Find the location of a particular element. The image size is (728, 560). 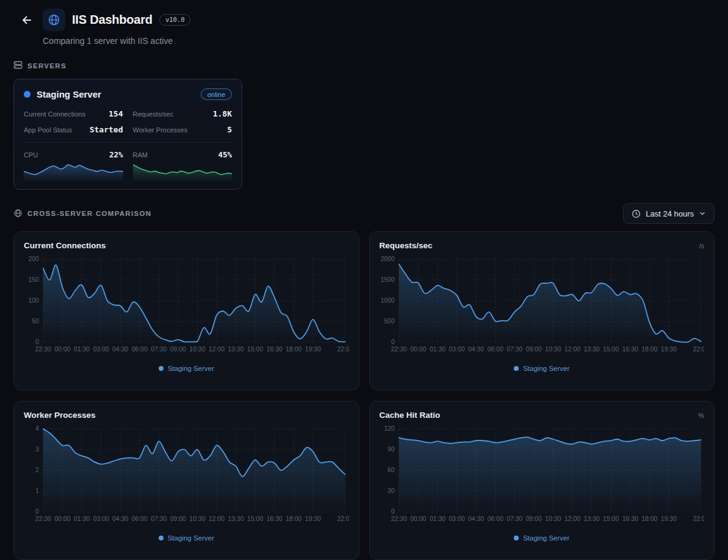

chart-card-cache-hit-ratio: Cache Hit Ratio % 030609012022:3000:0001… is located at coordinates (542, 481).